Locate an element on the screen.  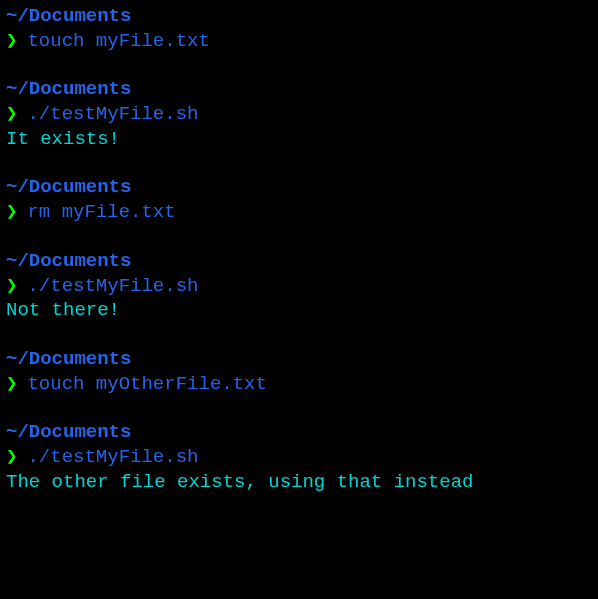
command-text: touch myOtherFile.txt is located at coordinates (146, 384).